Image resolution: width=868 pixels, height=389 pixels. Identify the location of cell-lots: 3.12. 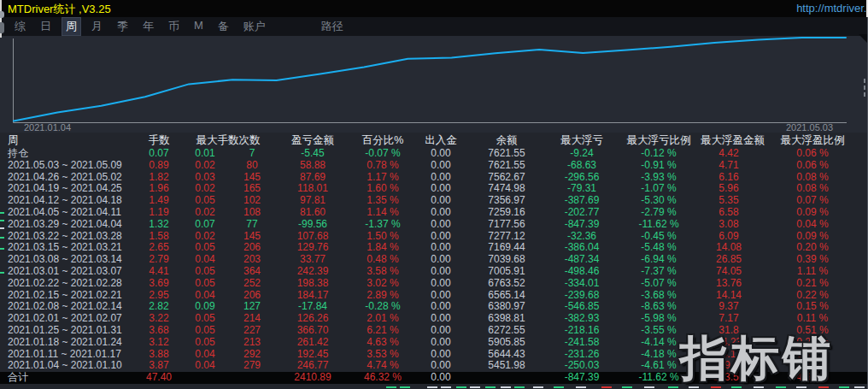
(159, 343).